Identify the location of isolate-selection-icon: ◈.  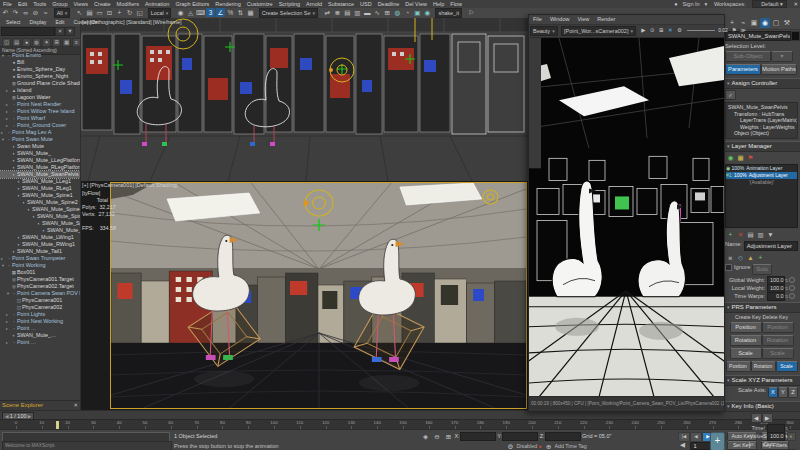
(426, 436).